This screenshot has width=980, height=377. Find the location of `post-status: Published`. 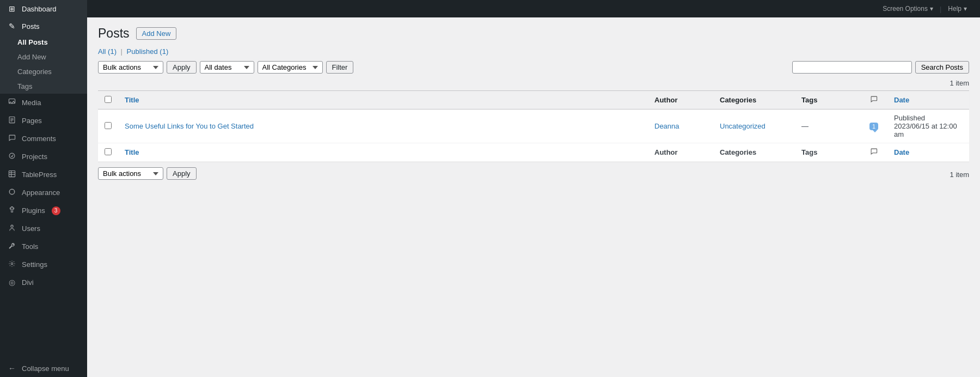

post-status: Published is located at coordinates (909, 118).